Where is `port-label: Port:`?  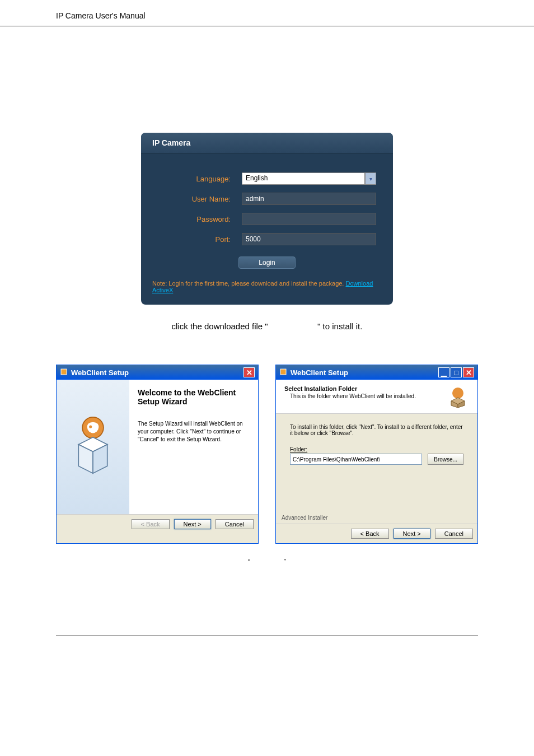 port-label: Port: is located at coordinates (200, 240).